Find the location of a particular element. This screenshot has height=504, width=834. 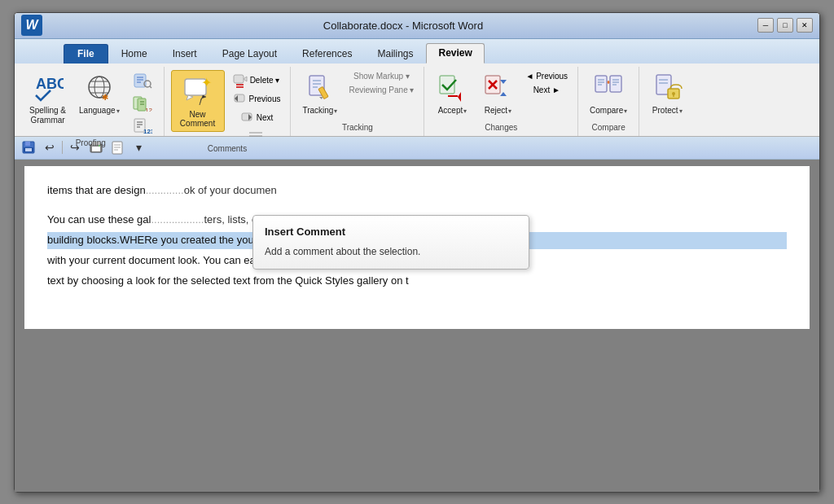

reject-label: Reject▾ is located at coordinates (498, 111).